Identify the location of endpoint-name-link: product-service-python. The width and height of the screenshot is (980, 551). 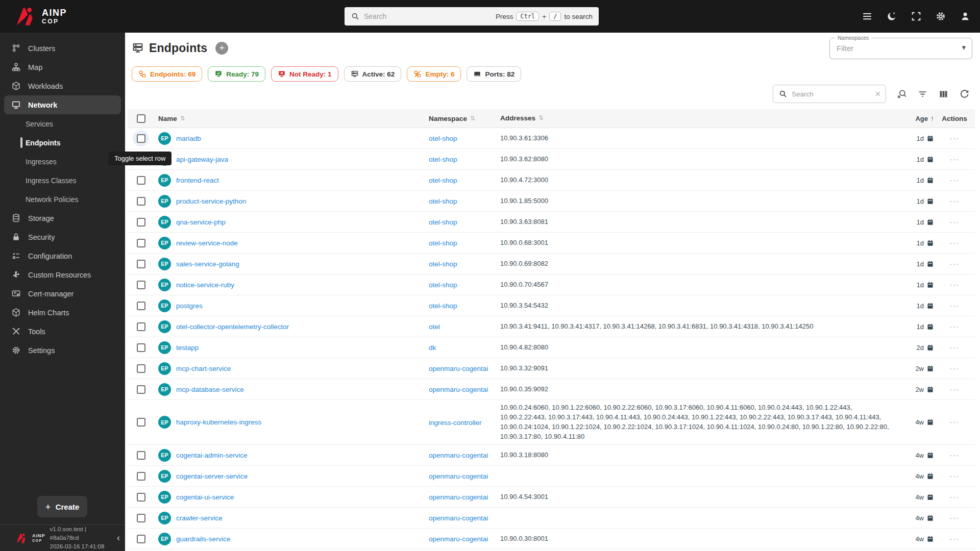
(211, 201).